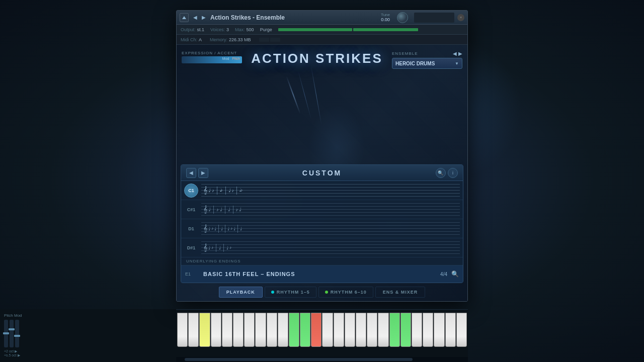 The image size is (644, 362). Describe the element at coordinates (204, 17) in the screenshot. I see `nav-next-btn: ▶` at that location.